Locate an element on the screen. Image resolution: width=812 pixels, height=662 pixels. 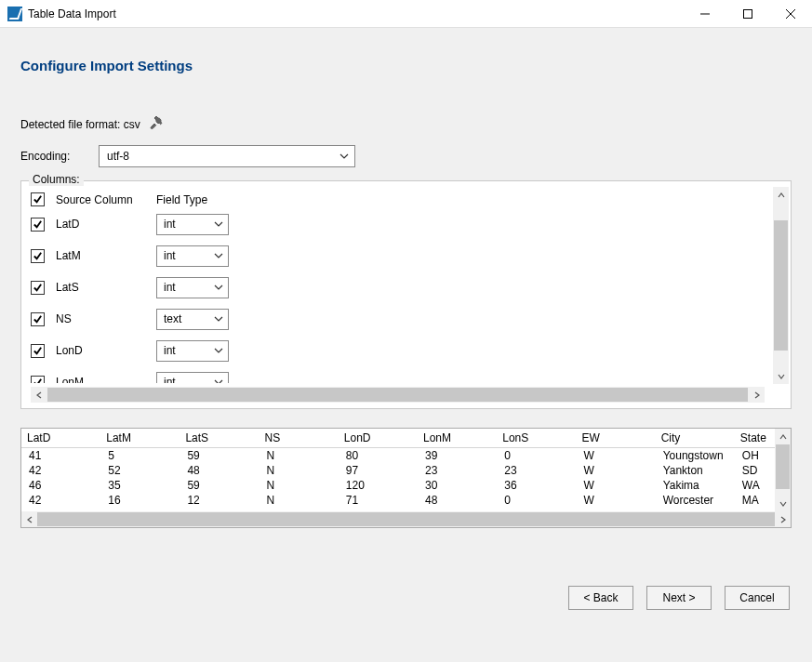
source-column-name: LatS is located at coordinates (106, 287).